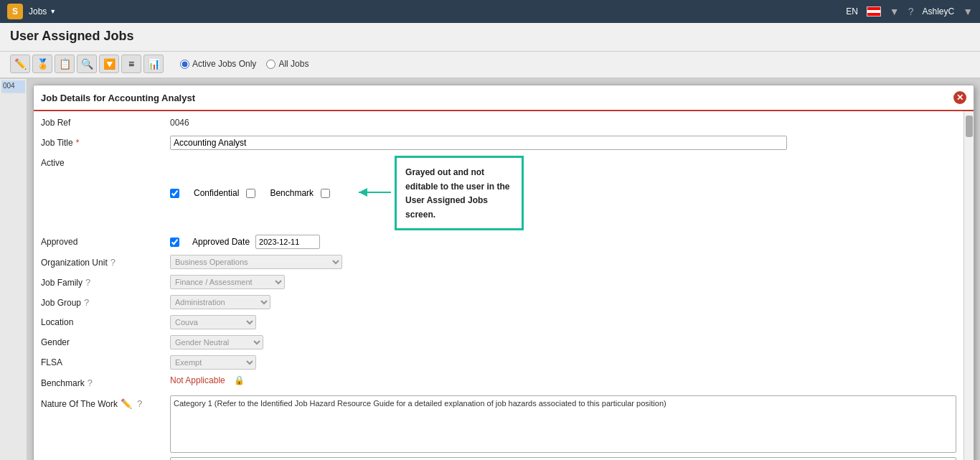 This screenshot has height=460, width=980. I want to click on badge-toolbar-icon: 🏅, so click(42, 64).